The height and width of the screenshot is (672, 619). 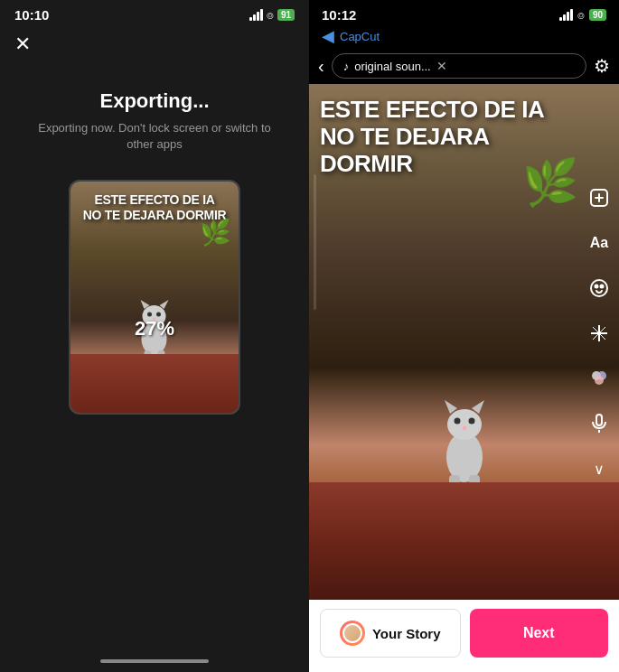 What do you see at coordinates (459, 66) in the screenshot?
I see `audio-pill: ♪ original soun... ✕` at bounding box center [459, 66].